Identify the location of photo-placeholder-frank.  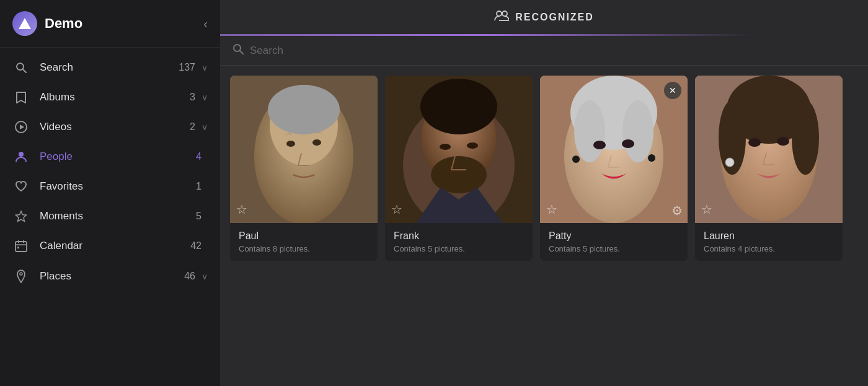
(459, 149).